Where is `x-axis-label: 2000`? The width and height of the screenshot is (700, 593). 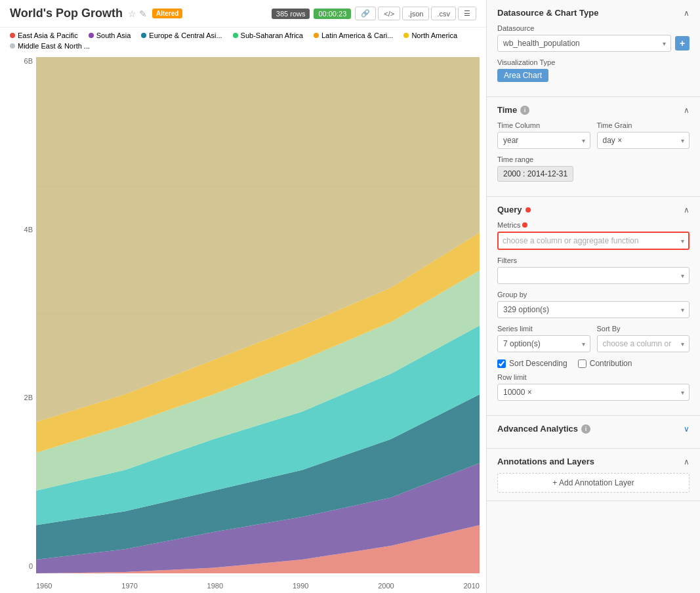 x-axis-label: 2000 is located at coordinates (386, 586).